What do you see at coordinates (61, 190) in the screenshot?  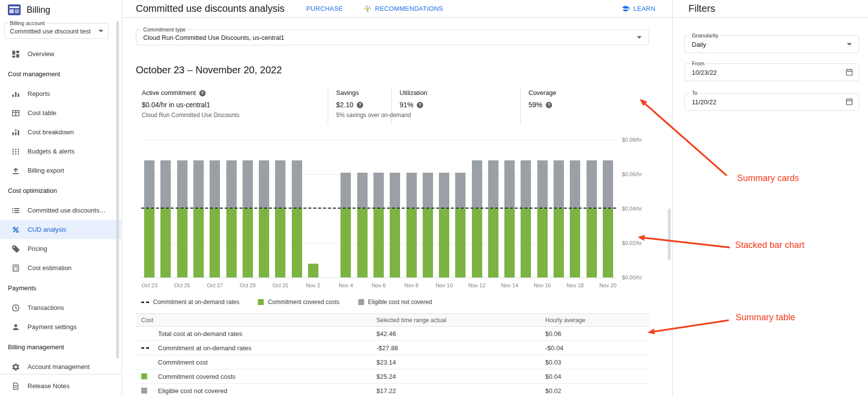 I see `sidebar-section-cost-optimization: Cost optimization` at bounding box center [61, 190].